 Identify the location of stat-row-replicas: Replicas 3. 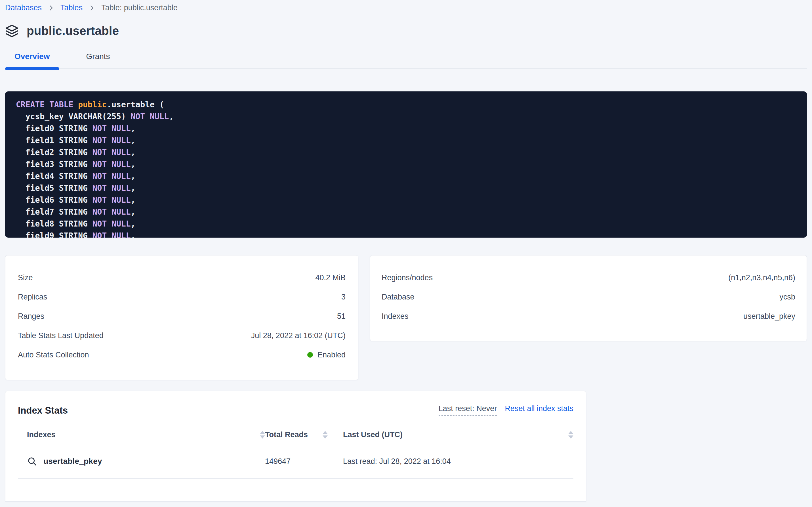
(182, 297).